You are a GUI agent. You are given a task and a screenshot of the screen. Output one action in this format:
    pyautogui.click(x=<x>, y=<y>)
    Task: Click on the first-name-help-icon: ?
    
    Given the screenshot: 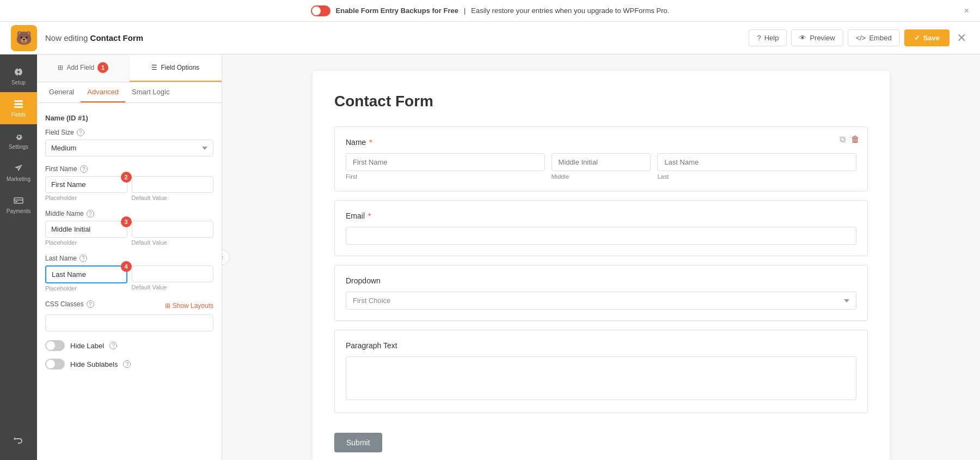 What is the action you would take?
    pyautogui.click(x=84, y=169)
    